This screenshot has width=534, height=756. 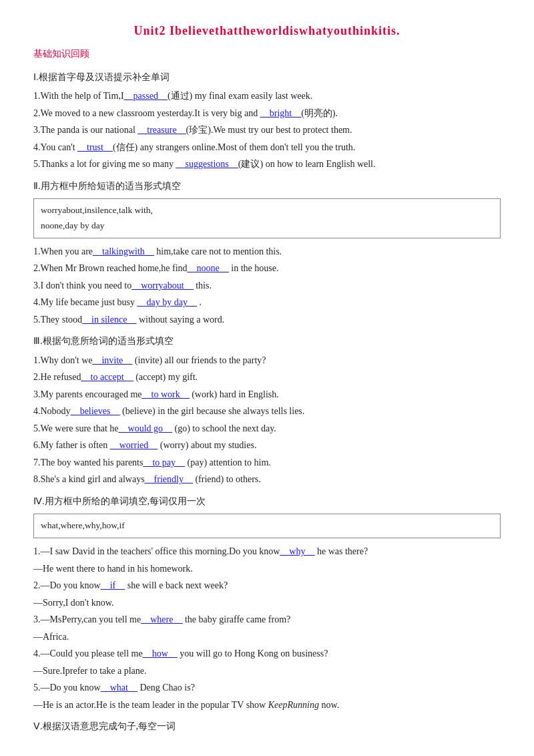 I want to click on s1-pre1: 1.With the help of Tim,I, so click(x=79, y=96).